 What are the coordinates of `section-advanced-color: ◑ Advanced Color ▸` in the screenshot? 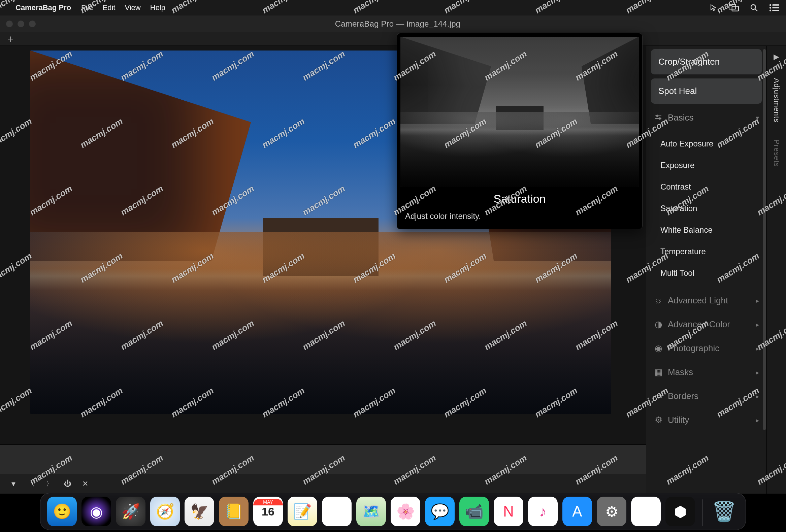 It's located at (706, 325).